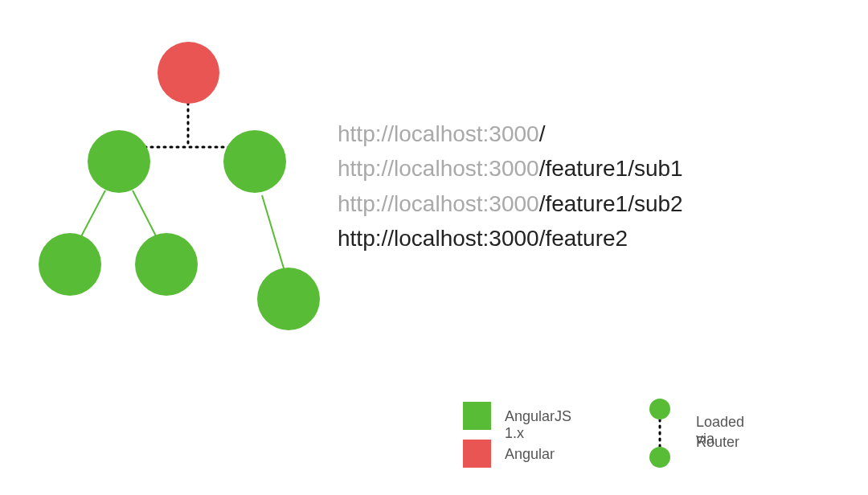 The height and width of the screenshot is (495, 868). Describe the element at coordinates (510, 169) in the screenshot. I see `route-row: http://localhost:3000/feature1/sub1` at that location.